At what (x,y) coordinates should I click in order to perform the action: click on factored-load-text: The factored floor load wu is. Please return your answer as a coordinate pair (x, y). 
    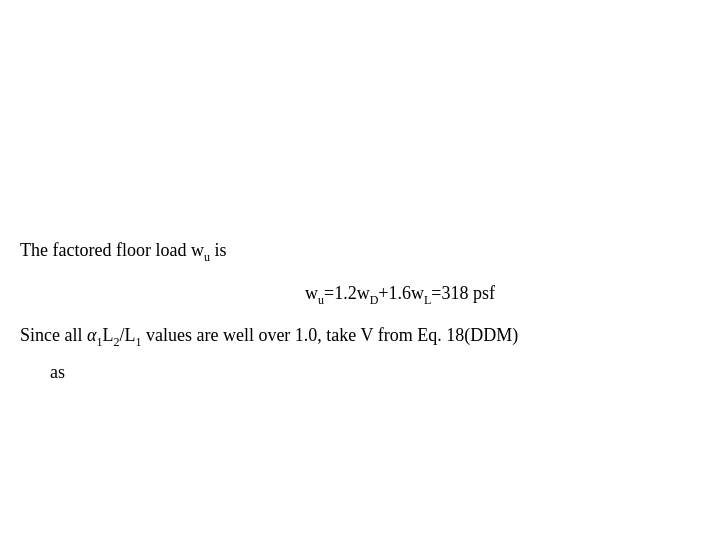
    Looking at the image, I should click on (123, 250).